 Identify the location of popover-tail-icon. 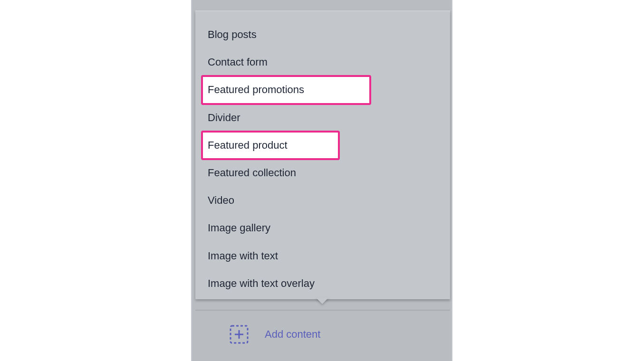
(322, 301).